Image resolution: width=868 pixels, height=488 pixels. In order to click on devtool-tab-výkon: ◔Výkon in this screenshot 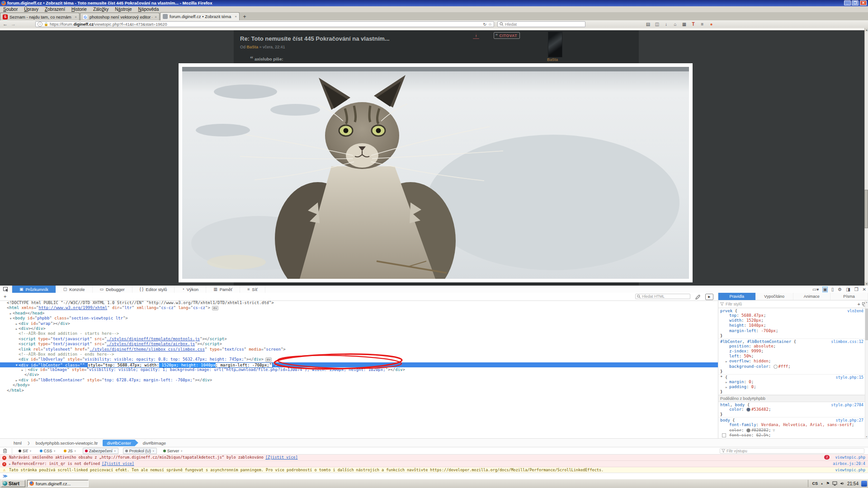, I will do `click(190, 289)`.